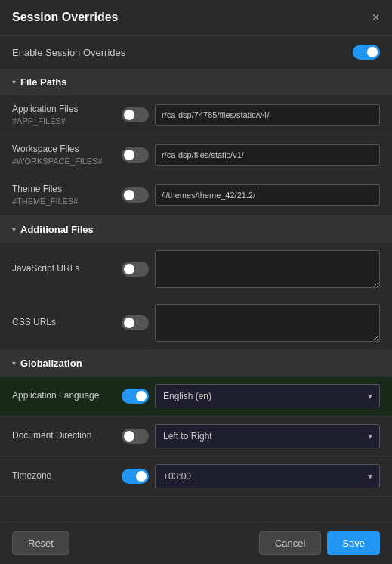 This screenshot has height=564, width=392. Describe the element at coordinates (366, 52) in the screenshot. I see `enable-session-overrides-toggle` at that location.